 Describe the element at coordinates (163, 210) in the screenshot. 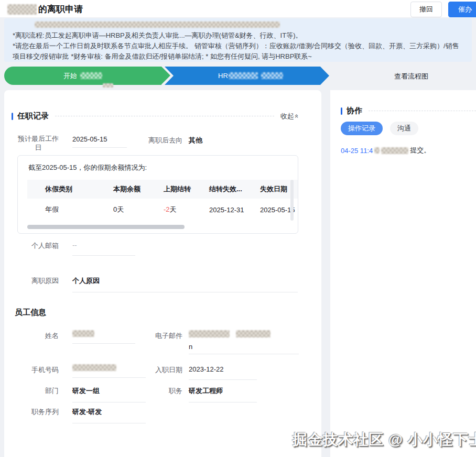

I see `table-row: 年假 0天 -2天 2025-12-31 2025-05-15` at that location.